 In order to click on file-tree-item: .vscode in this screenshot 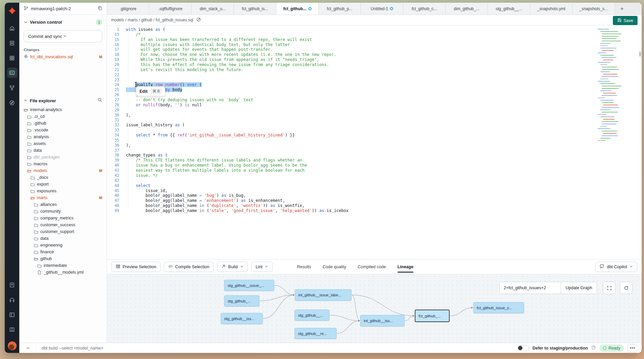, I will do `click(63, 130)`.